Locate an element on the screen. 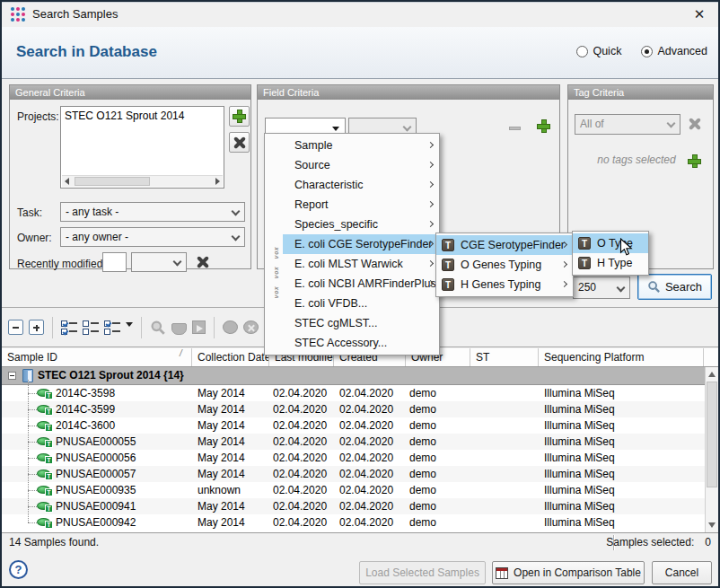 This screenshot has height=588, width=720. submenu-item: T H Genes Typing is located at coordinates (505, 285).